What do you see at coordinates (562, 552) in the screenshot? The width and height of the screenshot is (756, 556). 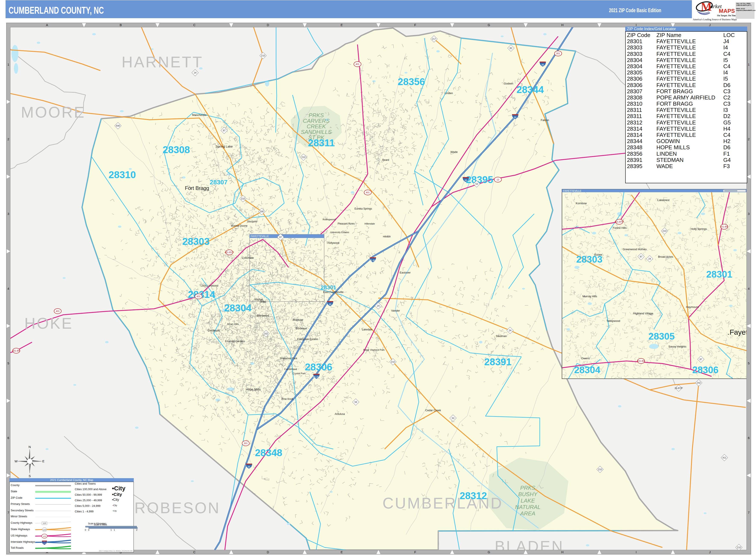 I see `svg-text: H` at bounding box center [562, 552].